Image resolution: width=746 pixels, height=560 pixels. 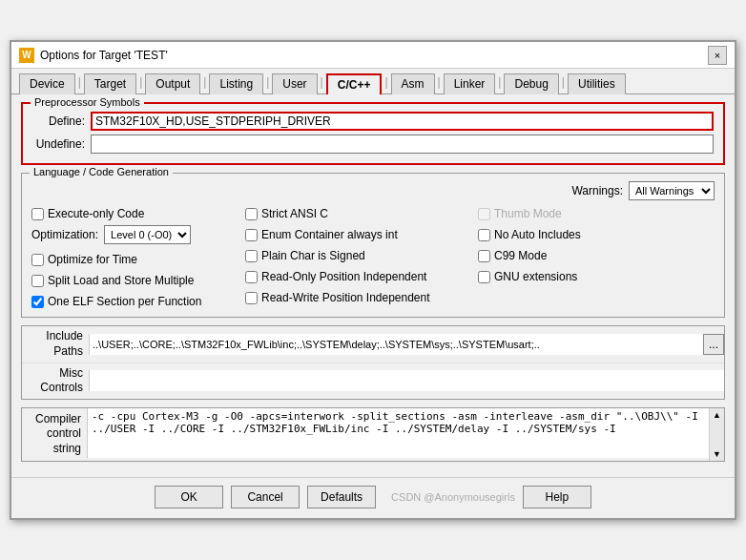 I want to click on compiler-textarea: -c -cpu Cortex-M3 -g -O0 -apcs=interwork…, so click(x=405, y=433).